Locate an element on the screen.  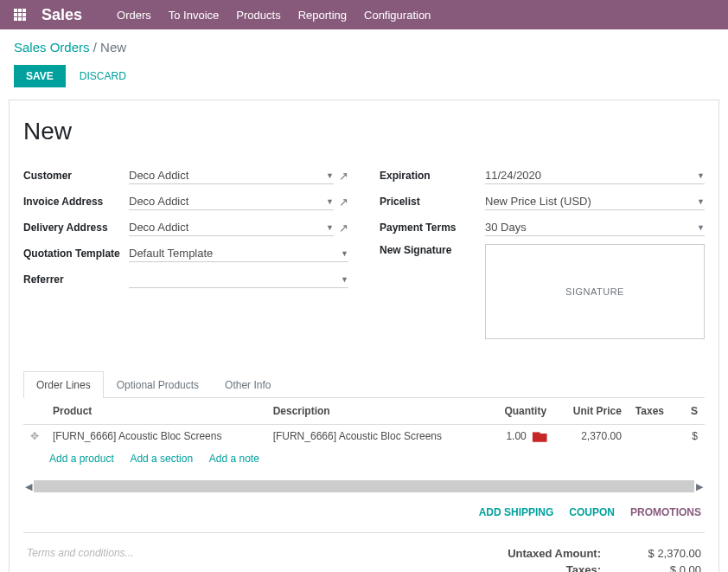
footer-links: ADD SHIPPING COUPON PROMOTIONS is located at coordinates (364, 510).